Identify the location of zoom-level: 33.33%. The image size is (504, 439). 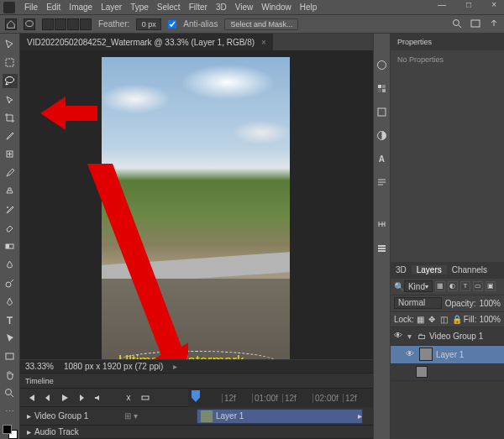
(39, 366).